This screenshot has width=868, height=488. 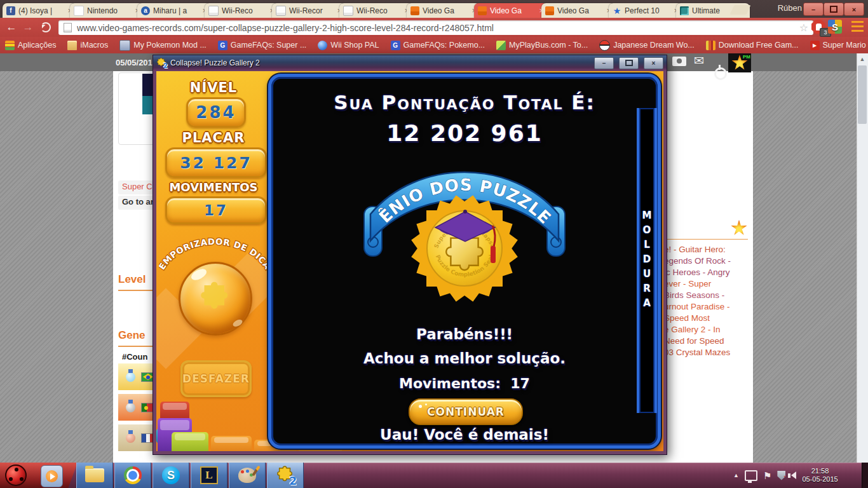 I want to click on wow-text: Uau! Você é demais!, so click(x=465, y=435).